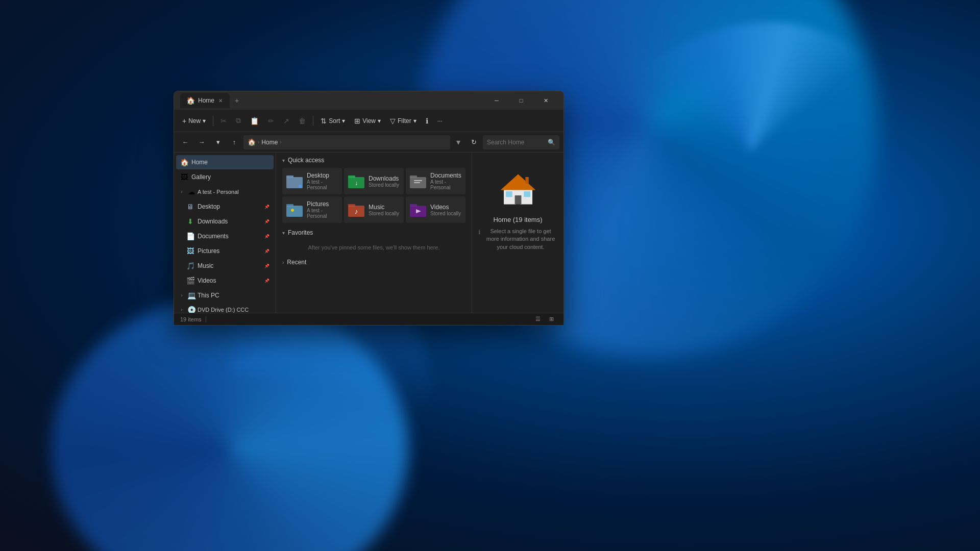 This screenshot has height=551, width=980. What do you see at coordinates (297, 262) in the screenshot?
I see `recent-title: Recent` at bounding box center [297, 262].